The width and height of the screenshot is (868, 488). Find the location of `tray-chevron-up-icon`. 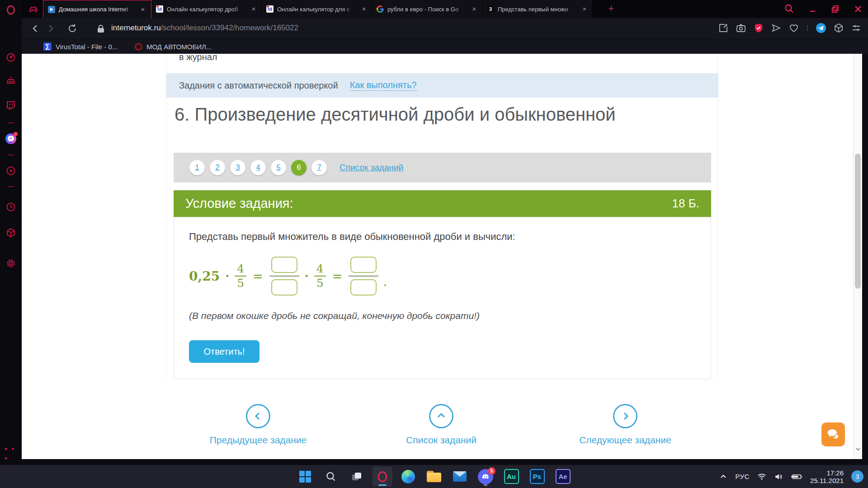

tray-chevron-up-icon is located at coordinates (723, 477).